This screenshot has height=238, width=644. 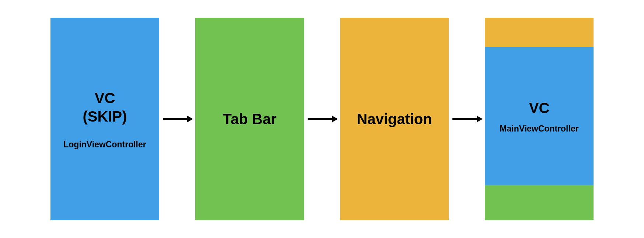 What do you see at coordinates (539, 119) in the screenshot?
I see `main-vc-stacked-box: VC MainViewController` at bounding box center [539, 119].